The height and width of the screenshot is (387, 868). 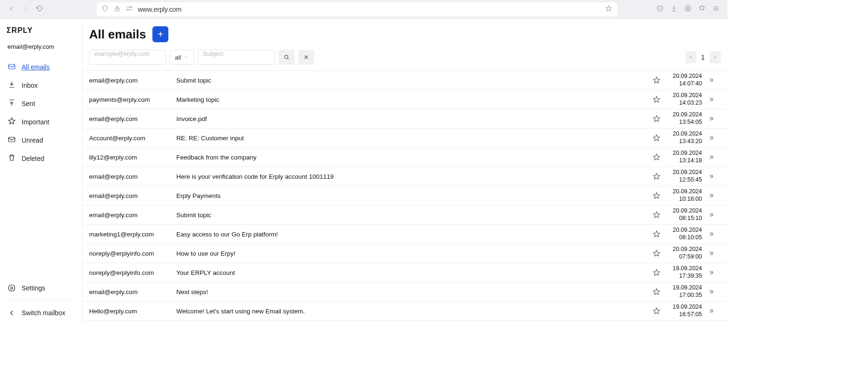 I want to click on email-row: Account@erply.comRE: RE: Customer input2…, so click(x=405, y=138).